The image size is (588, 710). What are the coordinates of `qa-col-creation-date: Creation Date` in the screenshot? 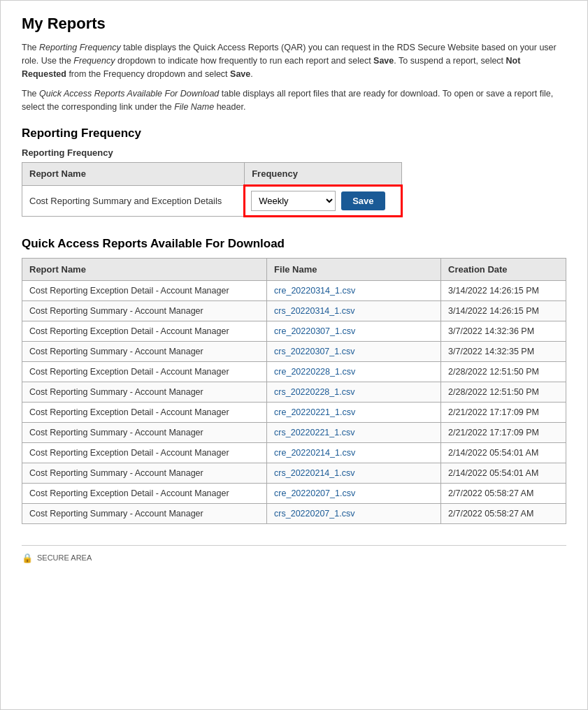 It's located at (503, 269).